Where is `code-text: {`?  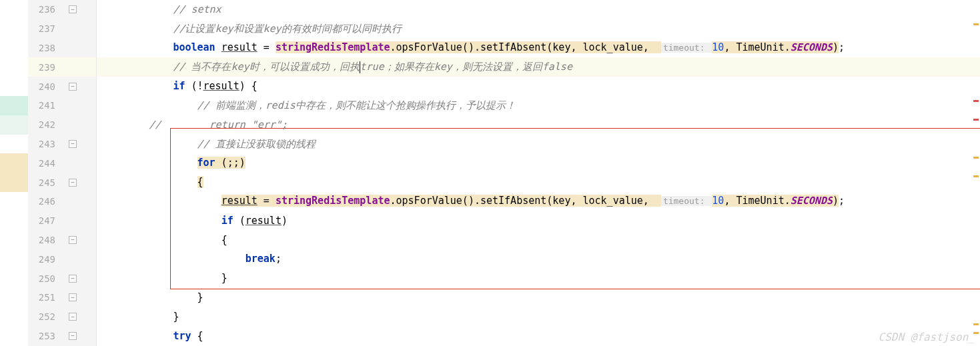 code-text: { is located at coordinates (197, 336).